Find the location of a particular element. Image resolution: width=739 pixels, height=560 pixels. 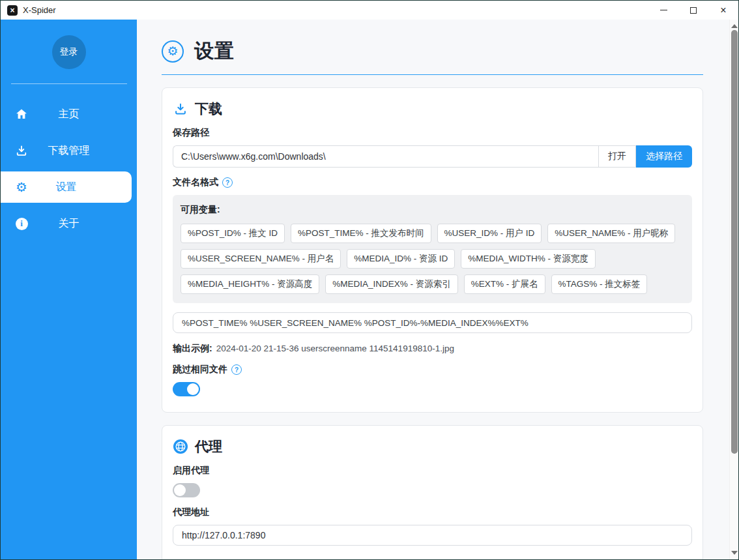

vertical-scrollbar is located at coordinates (734, 289).